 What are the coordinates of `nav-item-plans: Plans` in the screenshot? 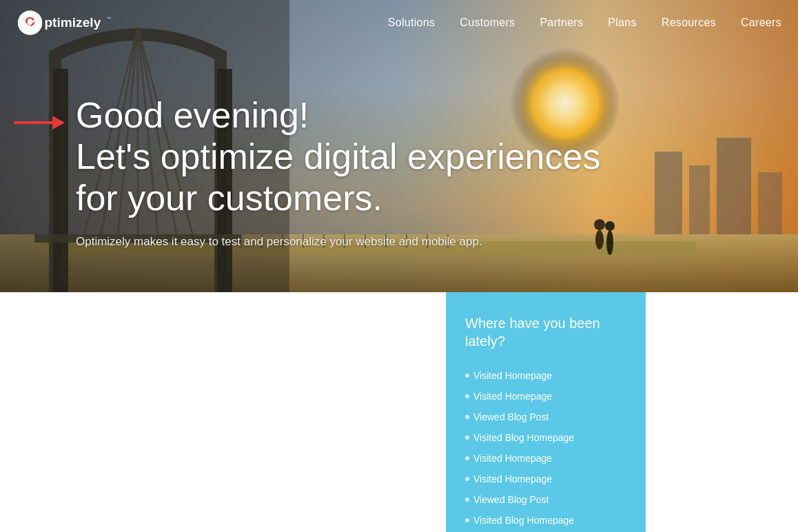 It's located at (622, 23).